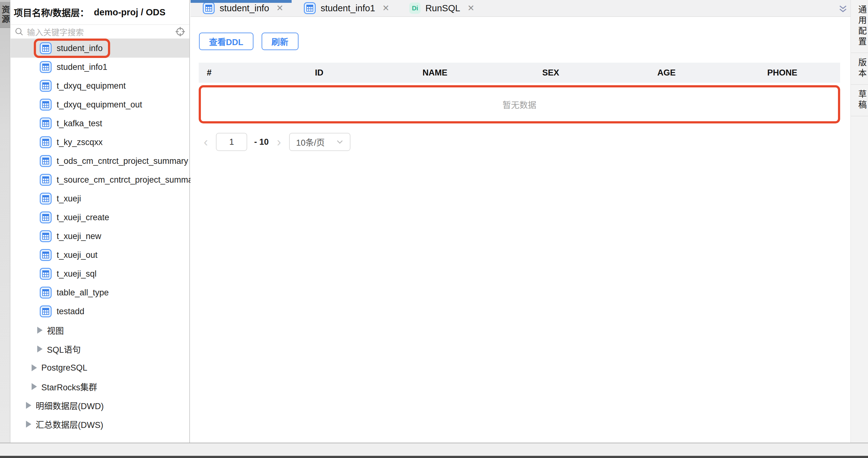 Image resolution: width=868 pixels, height=458 pixels. What do you see at coordinates (520, 105) in the screenshot?
I see `empty-data-text: 暂无数据` at bounding box center [520, 105].